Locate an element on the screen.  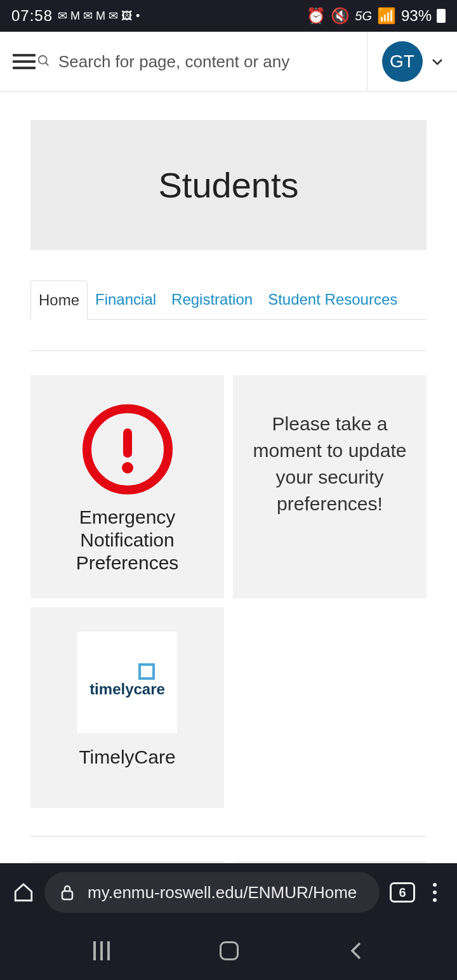
url-bar: my.enmu-roswell.edu/ENMUR/Home is located at coordinates (212, 892).